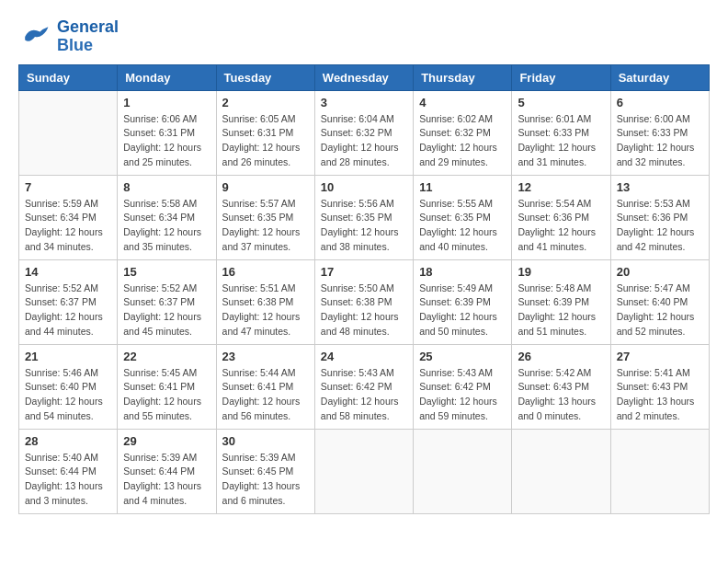  Describe the element at coordinates (265, 77) in the screenshot. I see `weekday-header-tuesday: Tuesday` at that location.